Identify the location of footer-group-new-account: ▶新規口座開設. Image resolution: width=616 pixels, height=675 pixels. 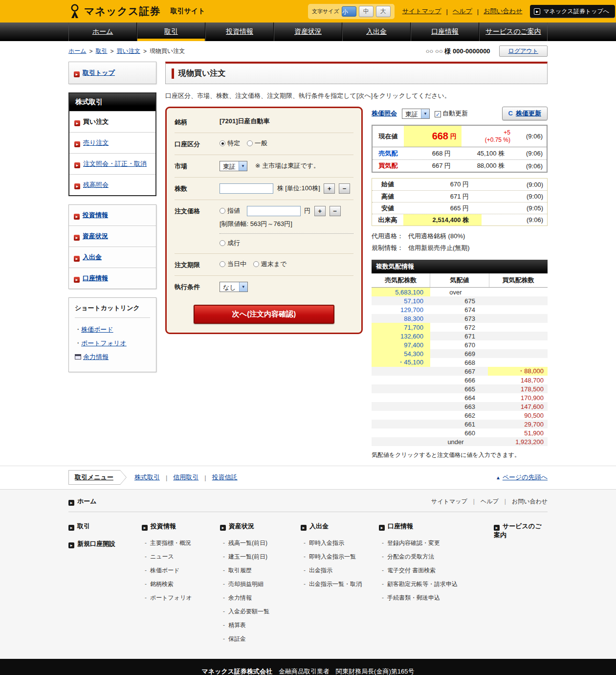
(105, 544).